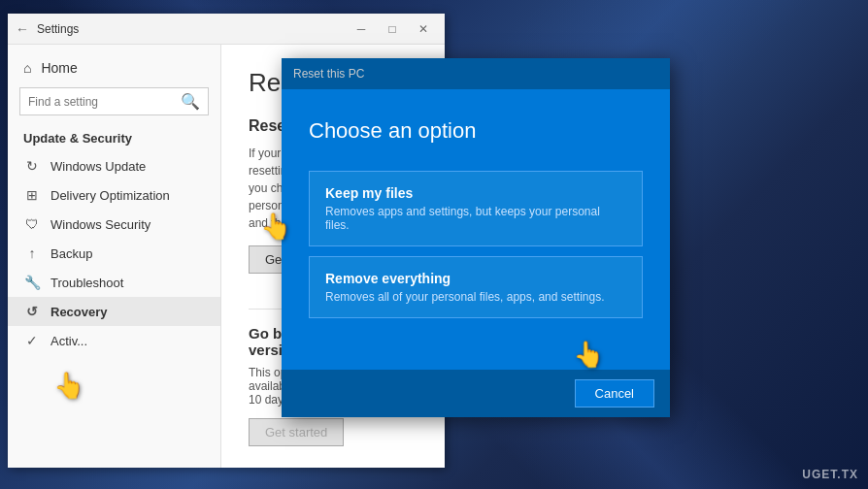 This screenshot has width=868, height=489. Describe the element at coordinates (98, 167) in the screenshot. I see `sidebar-item-label: Windows Update` at that location.